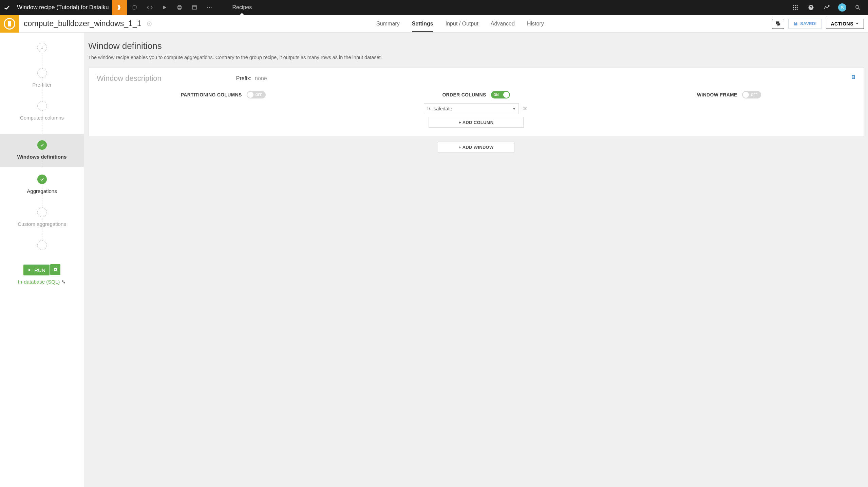 Image resolution: width=868 pixels, height=487 pixels. I want to click on topbar-center: Recipes, so click(502, 7).